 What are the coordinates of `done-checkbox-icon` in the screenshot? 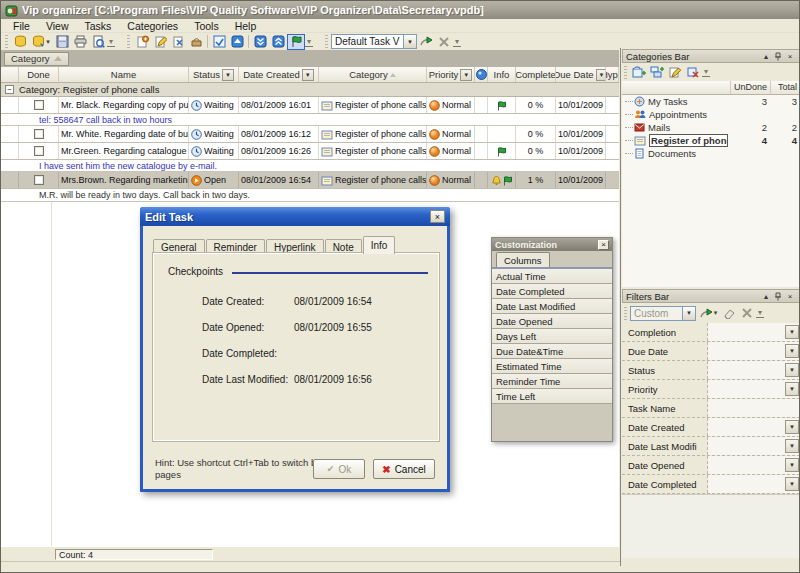 It's located at (219, 42).